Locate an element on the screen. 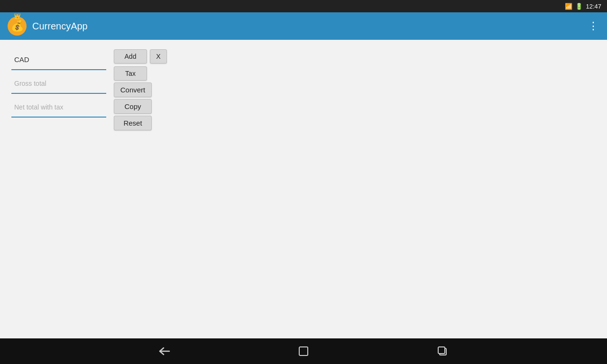 The image size is (607, 364). inputs-column is located at coordinates (59, 85).